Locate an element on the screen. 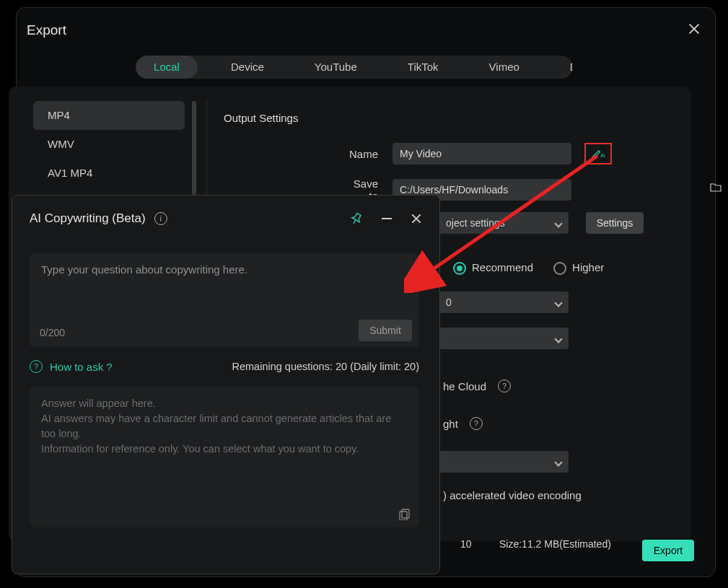  tab-tiktok: TikTok is located at coordinates (423, 67).